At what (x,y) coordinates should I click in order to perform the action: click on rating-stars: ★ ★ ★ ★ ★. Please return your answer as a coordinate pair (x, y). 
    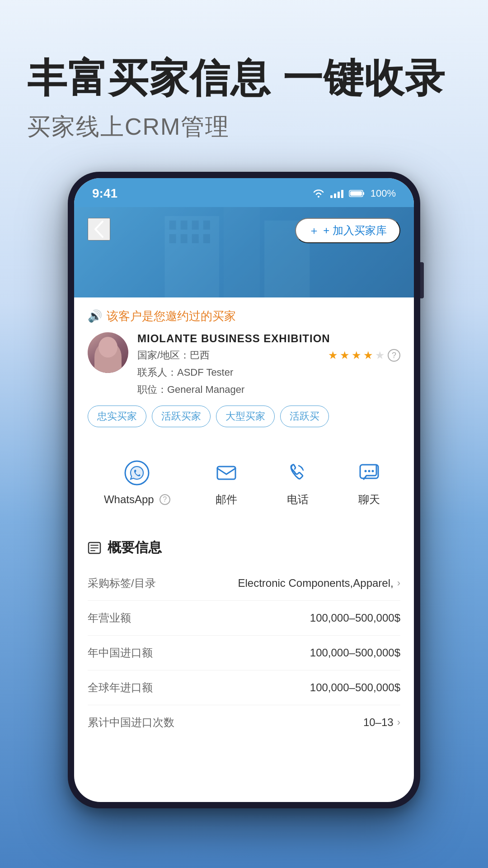
    Looking at the image, I should click on (357, 355).